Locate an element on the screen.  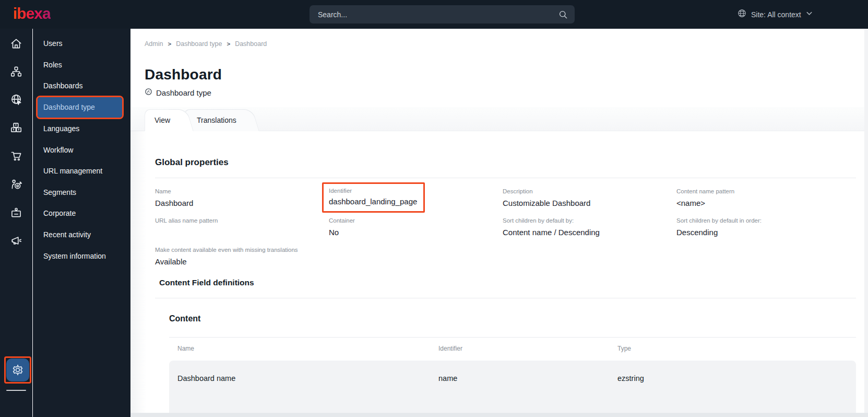
tab-view-label: View is located at coordinates (162, 120).